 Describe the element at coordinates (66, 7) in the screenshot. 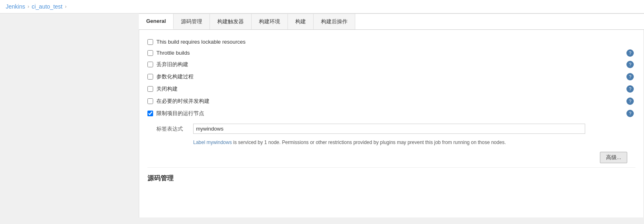

I see `breadcrumb-sep-2: ›` at that location.